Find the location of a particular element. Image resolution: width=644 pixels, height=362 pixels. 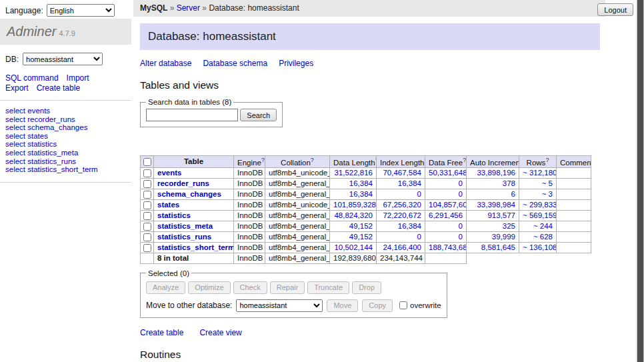

table-link: statistics is located at coordinates (174, 215).